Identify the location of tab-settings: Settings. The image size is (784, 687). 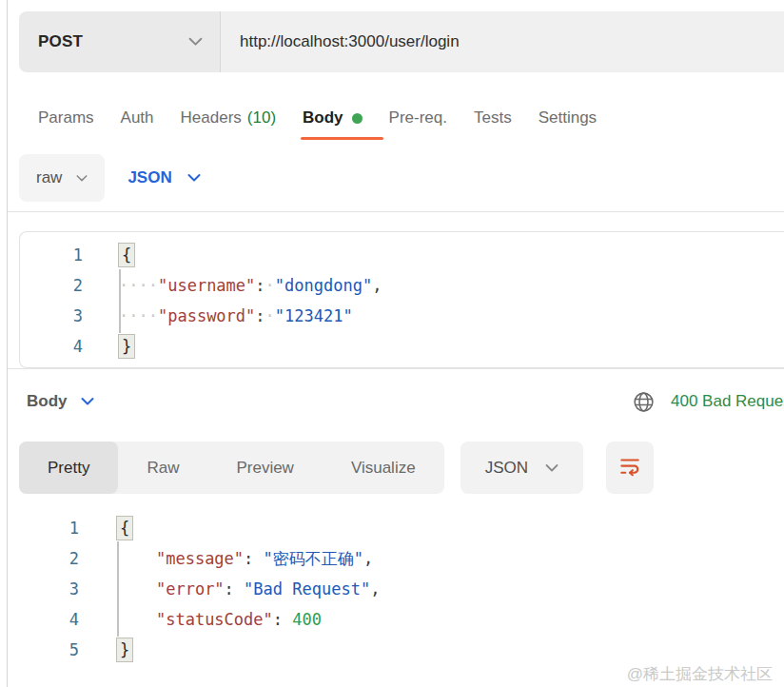
(567, 118).